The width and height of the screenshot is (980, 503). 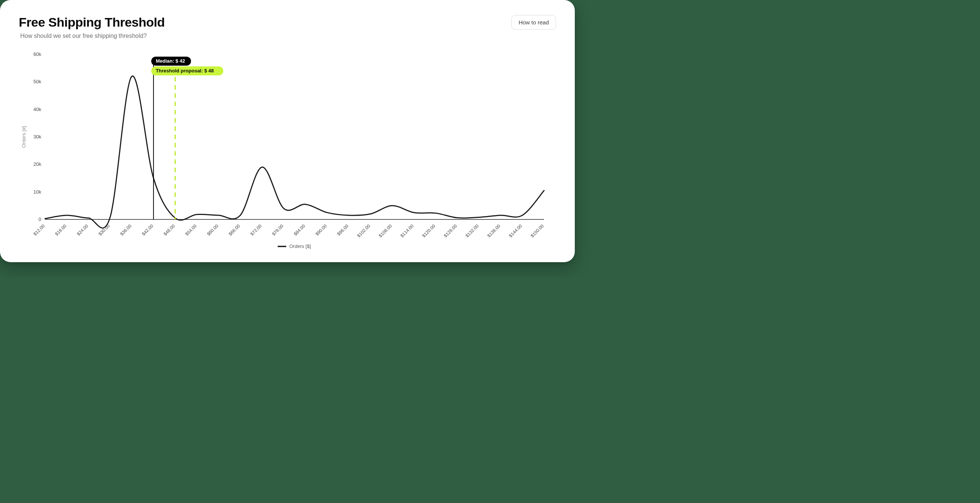 I want to click on x-tick-label: $66.00, so click(x=234, y=230).